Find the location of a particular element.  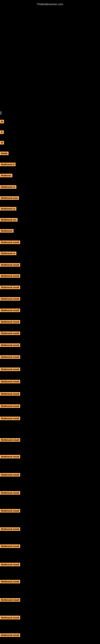

bottleneck-result-label: Bottleneck resu is located at coordinates (9, 198).